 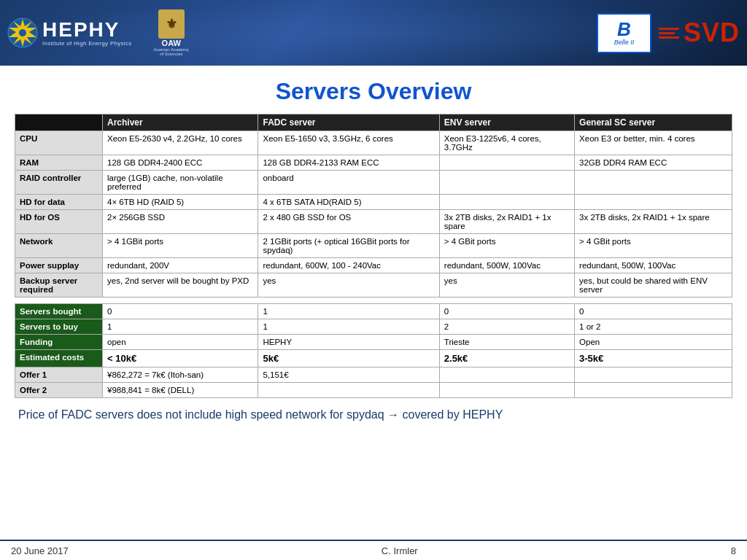 I want to click on row-cell-fadc: 2 x 480 GB SSD for OS, so click(x=349, y=222).